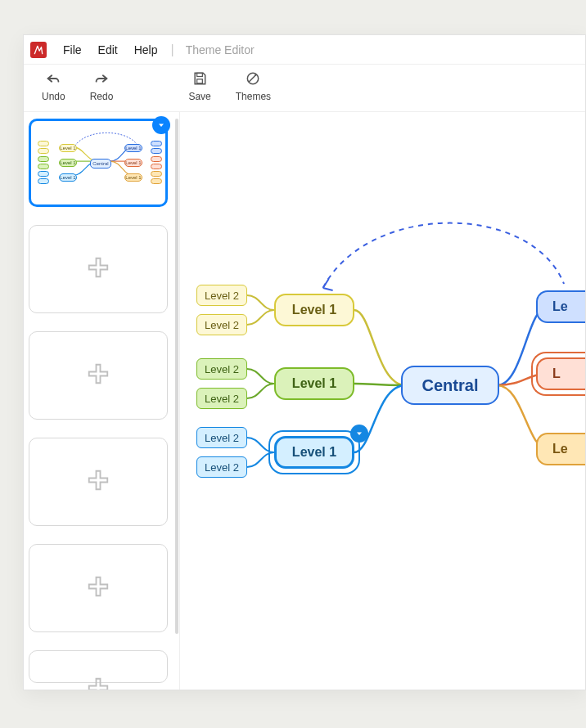 This screenshot has height=728, width=586. What do you see at coordinates (359, 434) in the screenshot?
I see `node-dropdown-badge-icon` at bounding box center [359, 434].